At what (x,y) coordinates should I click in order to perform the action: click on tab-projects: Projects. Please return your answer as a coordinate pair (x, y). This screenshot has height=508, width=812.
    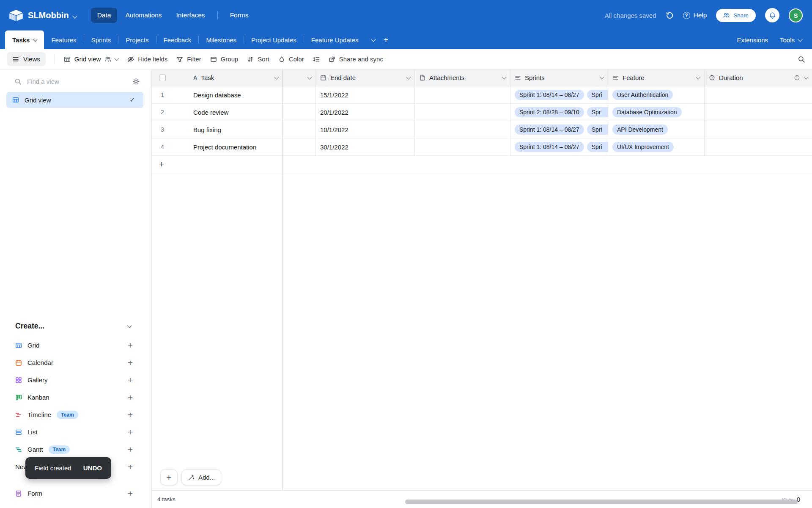
    Looking at the image, I should click on (137, 40).